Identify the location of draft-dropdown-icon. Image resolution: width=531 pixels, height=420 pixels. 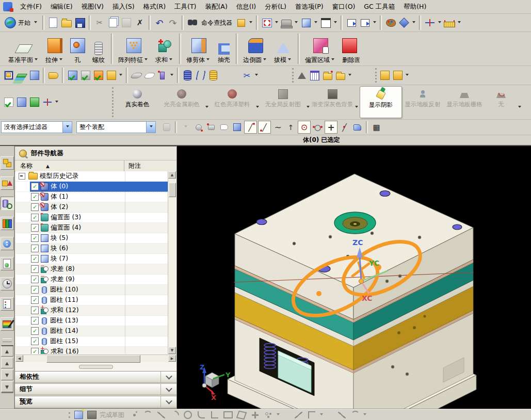
(289, 60).